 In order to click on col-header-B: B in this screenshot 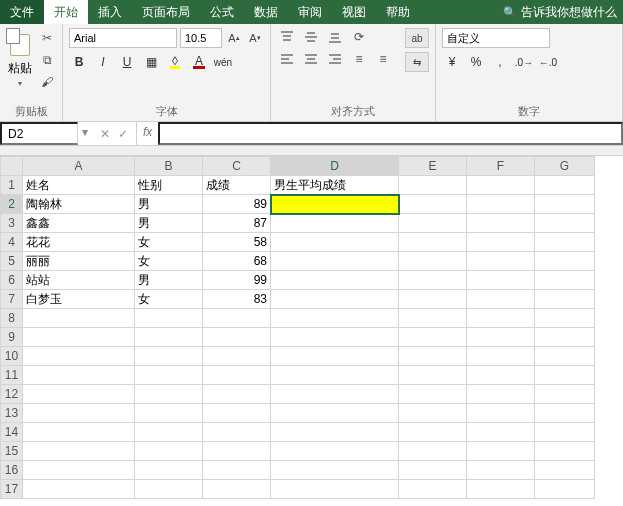, I will do `click(169, 166)`.